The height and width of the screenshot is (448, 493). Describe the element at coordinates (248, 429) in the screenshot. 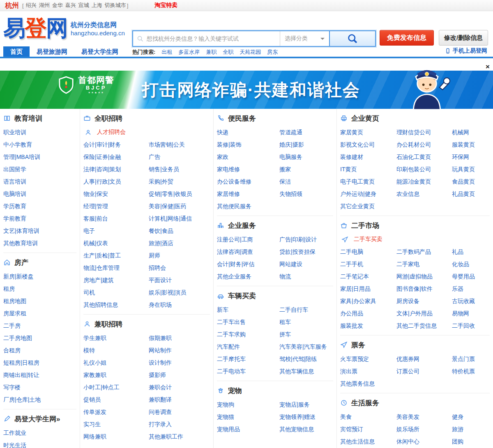

I see `category-link: 宠物用品` at that location.